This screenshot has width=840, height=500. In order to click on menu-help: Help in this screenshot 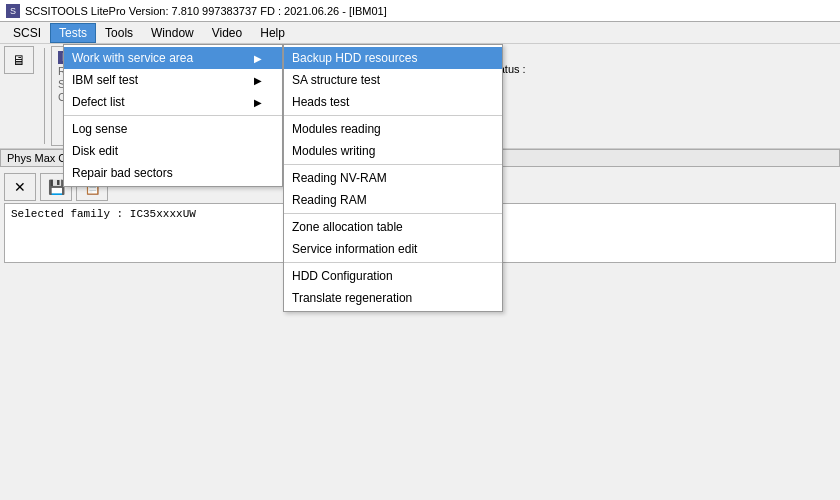, I will do `click(272, 33)`.